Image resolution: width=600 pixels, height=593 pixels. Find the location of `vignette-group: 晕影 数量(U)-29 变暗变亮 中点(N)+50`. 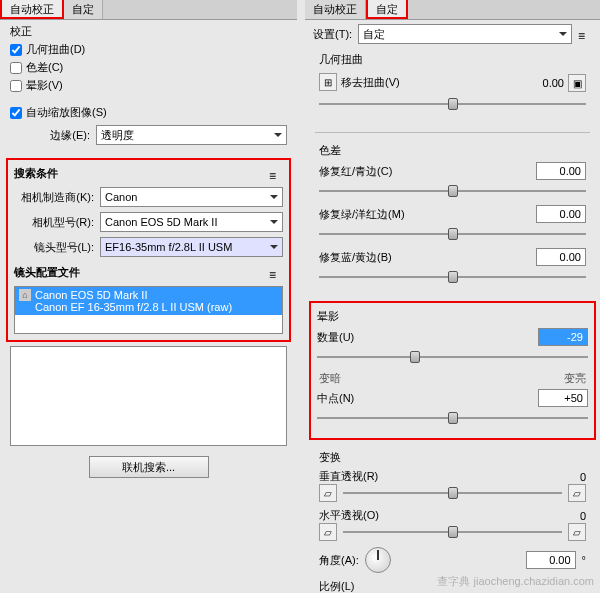

vignette-group: 晕影 数量(U)-29 变暗变亮 中点(N)+50 is located at coordinates (452, 370).